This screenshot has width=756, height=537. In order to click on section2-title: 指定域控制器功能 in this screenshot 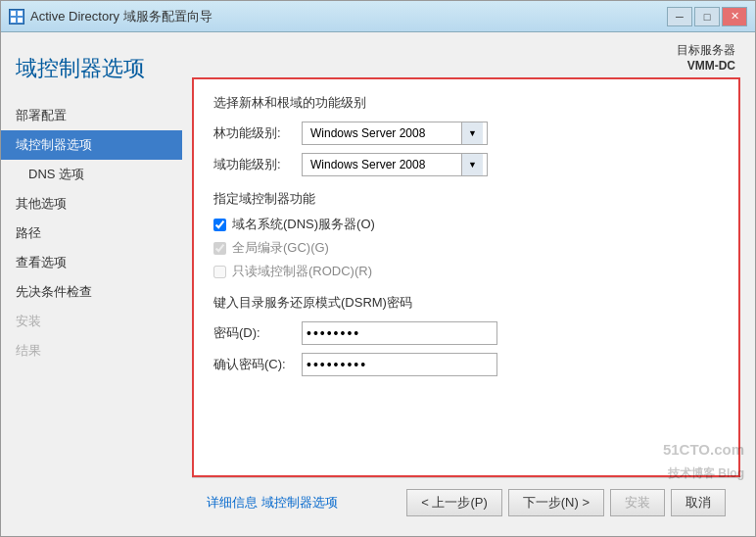, I will do `click(466, 199)`.